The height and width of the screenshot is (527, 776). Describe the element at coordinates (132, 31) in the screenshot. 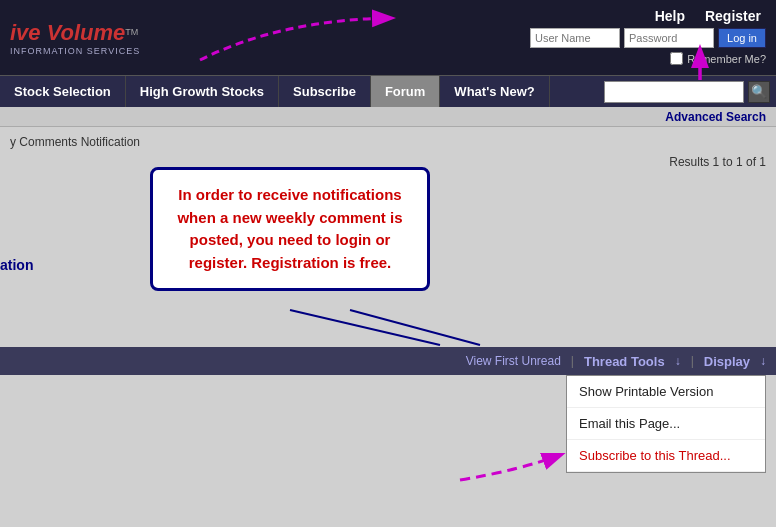

I see `logo-tm: TM` at that location.